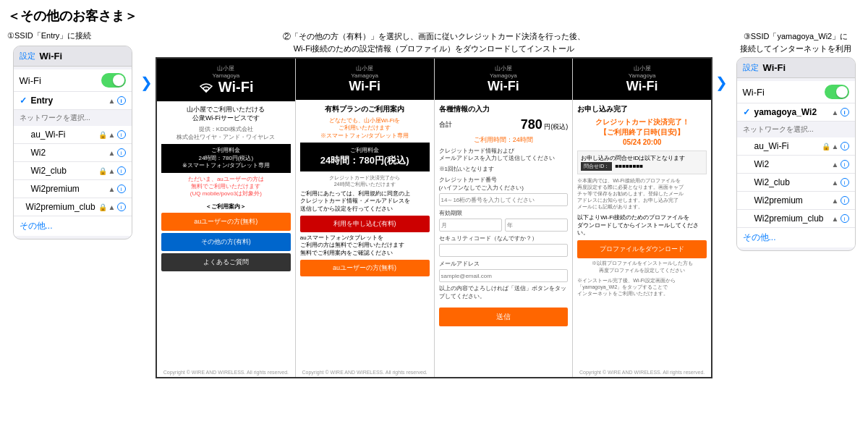 The width and height of the screenshot is (868, 424). What do you see at coordinates (503, 225) in the screenshot?
I see `expiry-row` at bounding box center [503, 225].